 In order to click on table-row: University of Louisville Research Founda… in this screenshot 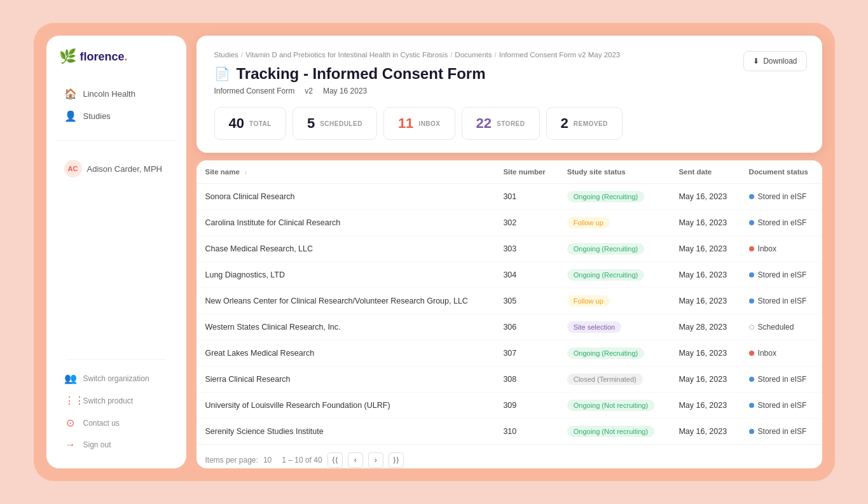, I will do `click(509, 406)`.